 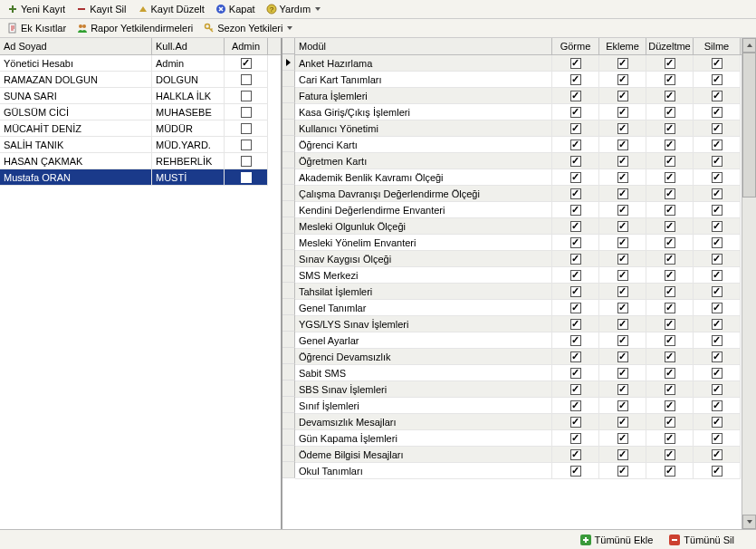 I want to click on module-row: Fatura İşlemleri, so click(x=518, y=96).